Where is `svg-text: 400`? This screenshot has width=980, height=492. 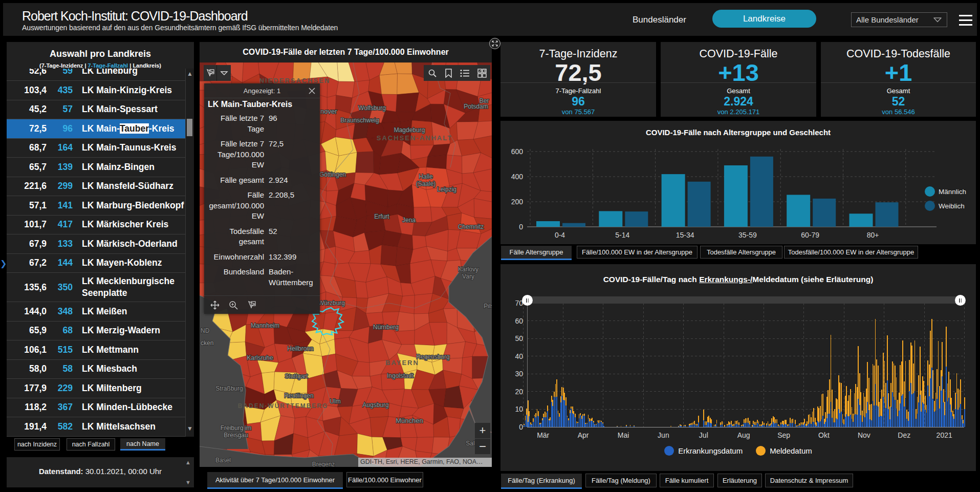 svg-text: 400 is located at coordinates (517, 177).